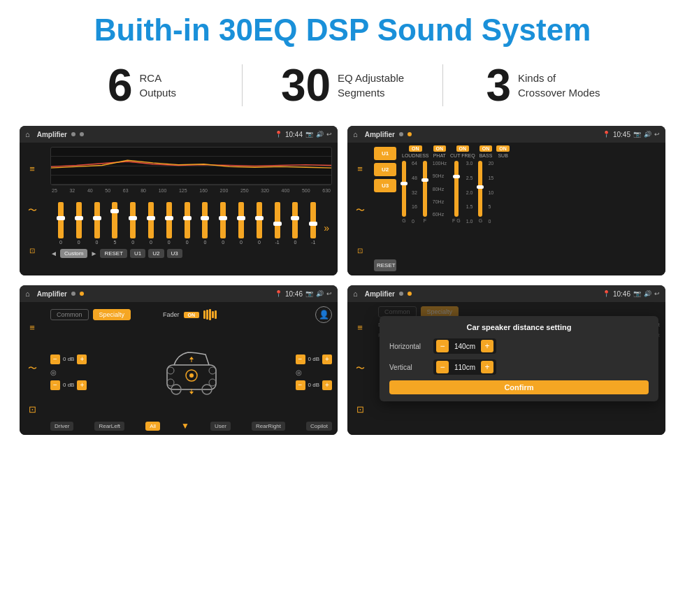  What do you see at coordinates (32, 210) in the screenshot?
I see `wave-icon: 〜` at bounding box center [32, 210].